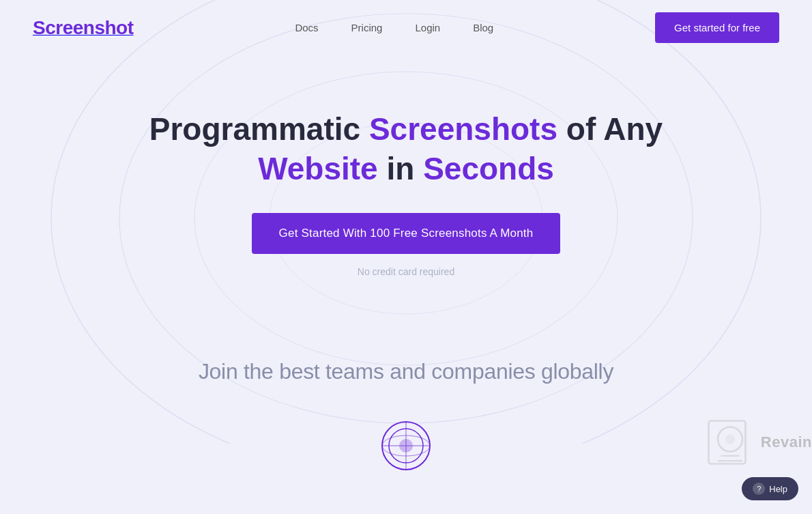 The width and height of the screenshot is (812, 514). What do you see at coordinates (427, 27) in the screenshot?
I see `nav-link-login: Login` at bounding box center [427, 27].